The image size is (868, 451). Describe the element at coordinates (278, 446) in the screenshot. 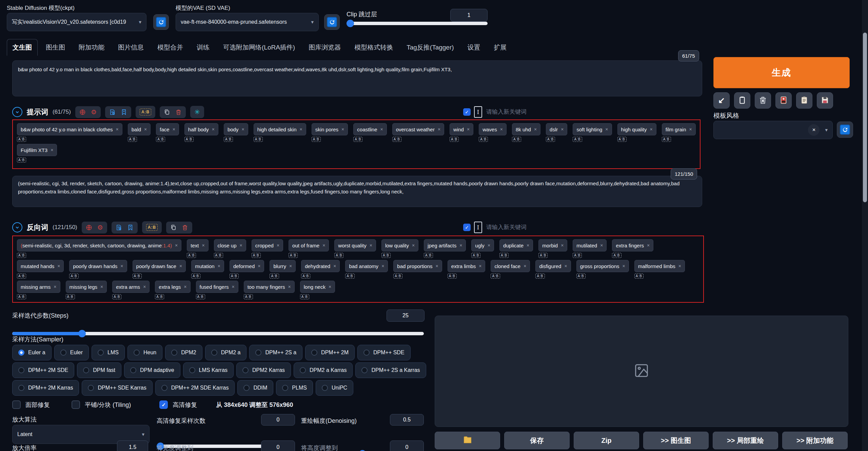

I see `resize-width-value: 0` at that location.